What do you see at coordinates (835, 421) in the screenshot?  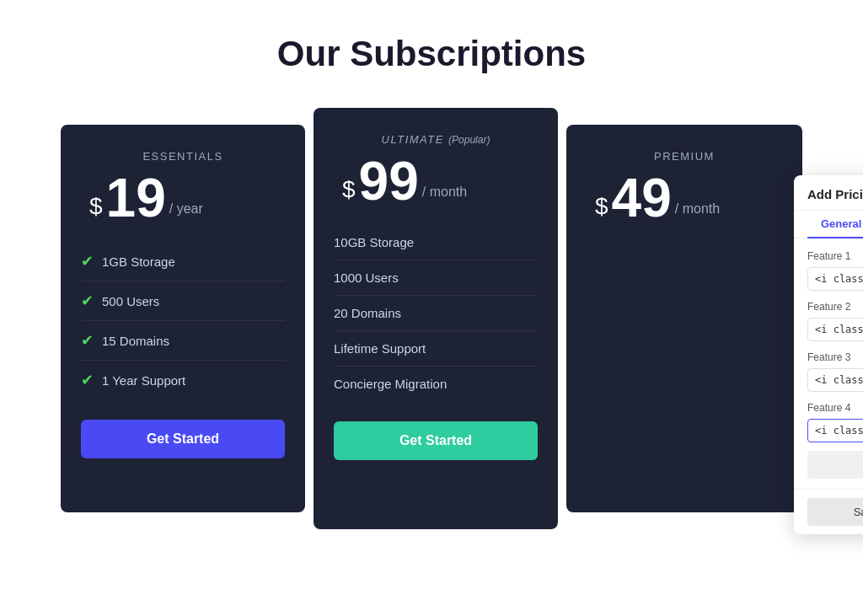 I see `feature-row-4: Feature 4 ⊹ ⧉ ✕` at bounding box center [835, 421].